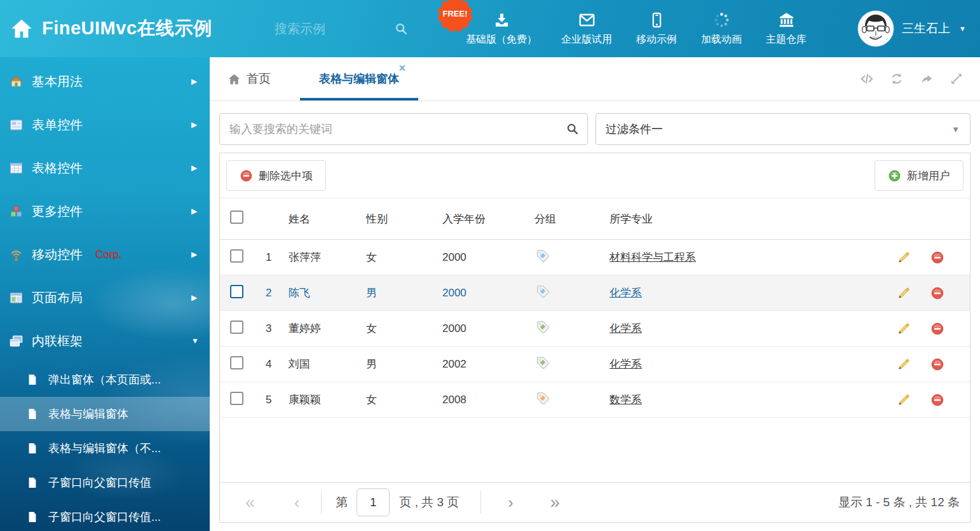  What do you see at coordinates (956, 79) in the screenshot?
I see `expand-icon` at bounding box center [956, 79].